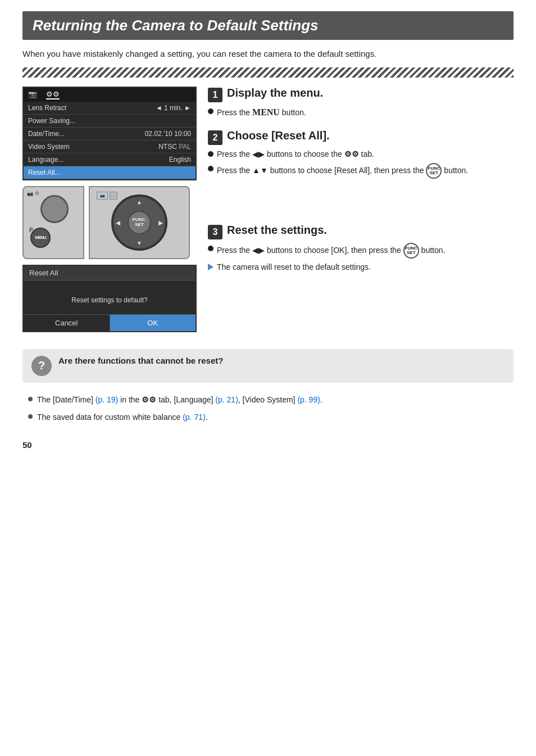 This screenshot has width=536, height=756. I want to click on page-title: Returning the Camera to Default Settings, so click(268, 26).